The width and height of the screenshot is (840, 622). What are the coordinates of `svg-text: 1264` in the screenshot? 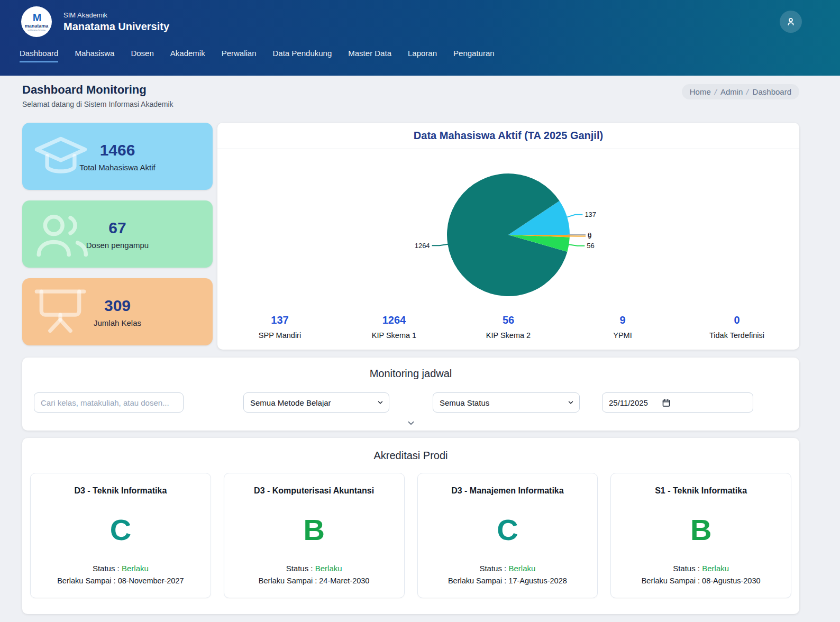 It's located at (422, 245).